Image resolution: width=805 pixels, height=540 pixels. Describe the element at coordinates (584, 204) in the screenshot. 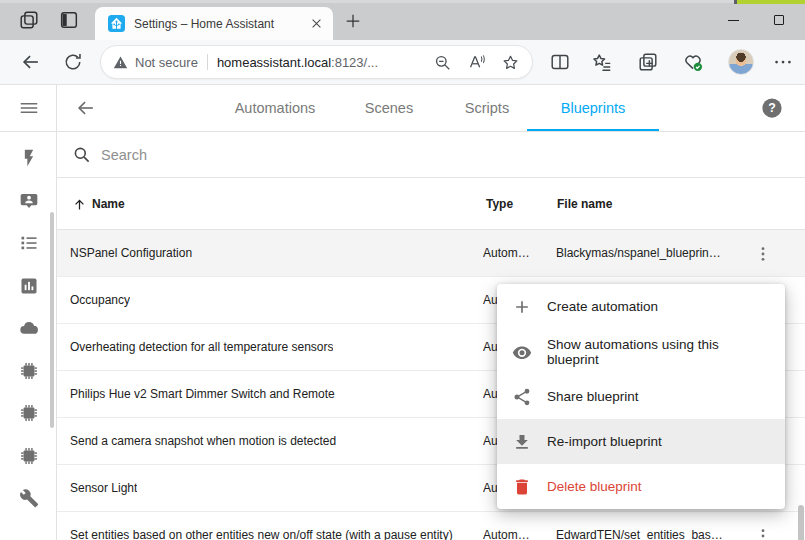

I see `column-label: File name` at that location.